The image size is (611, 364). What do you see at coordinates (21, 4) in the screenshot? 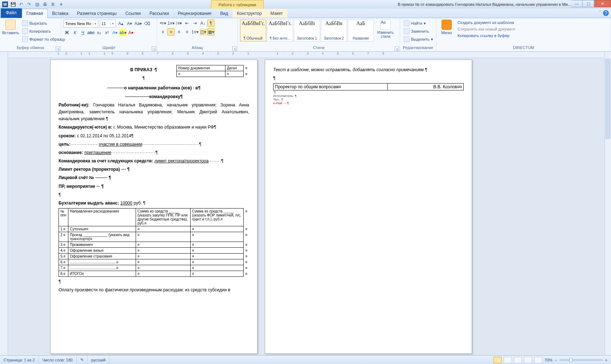
I see `undo-icon: ↶` at bounding box center [21, 4].